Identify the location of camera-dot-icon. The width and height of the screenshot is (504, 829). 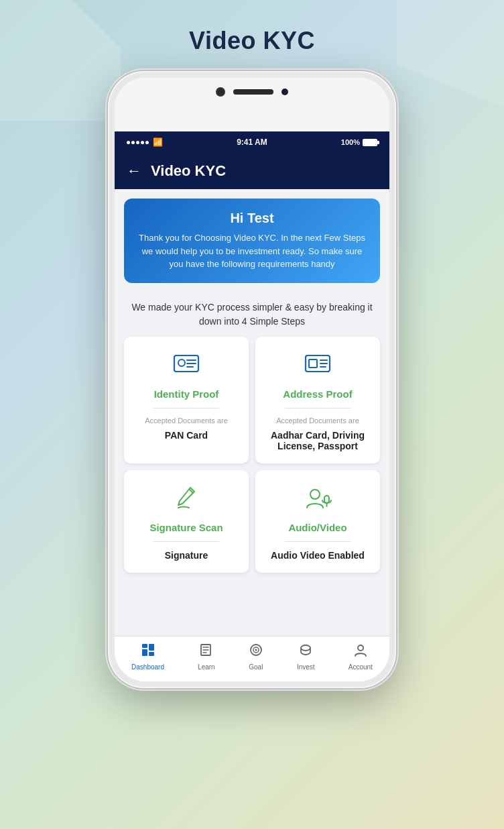
(285, 92).